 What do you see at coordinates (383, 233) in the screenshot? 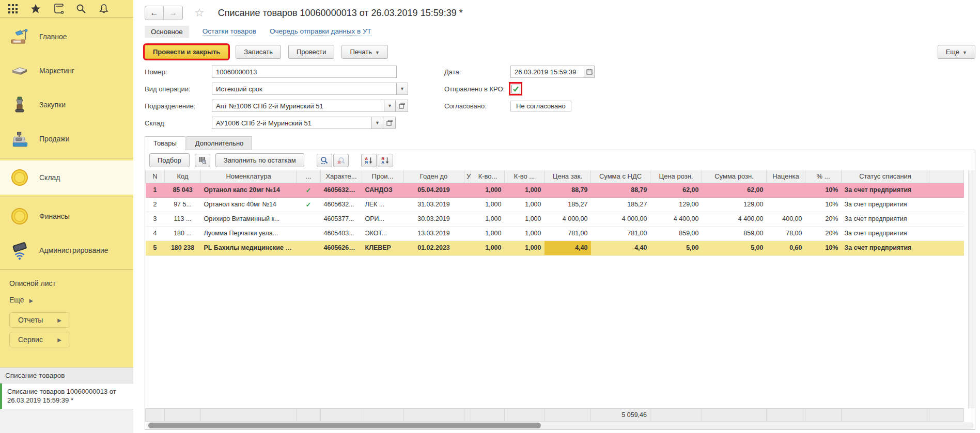
I see `table-cell: ЭКОТ...` at bounding box center [383, 233].